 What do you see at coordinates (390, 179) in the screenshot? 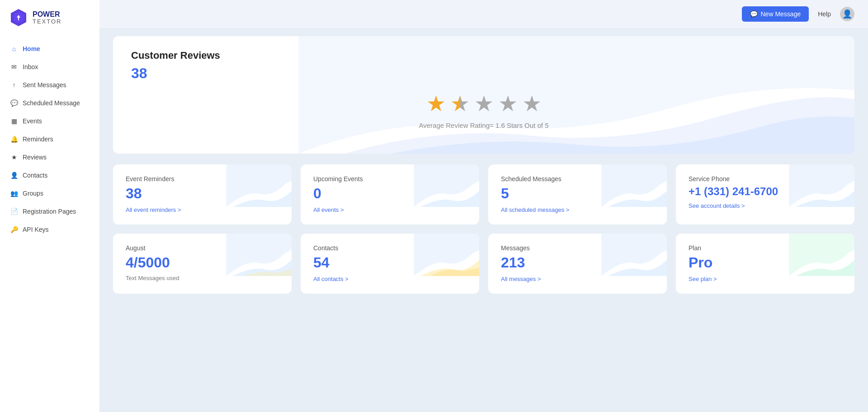
I see `upcoming-events-label: Upcoming Events` at bounding box center [390, 179].